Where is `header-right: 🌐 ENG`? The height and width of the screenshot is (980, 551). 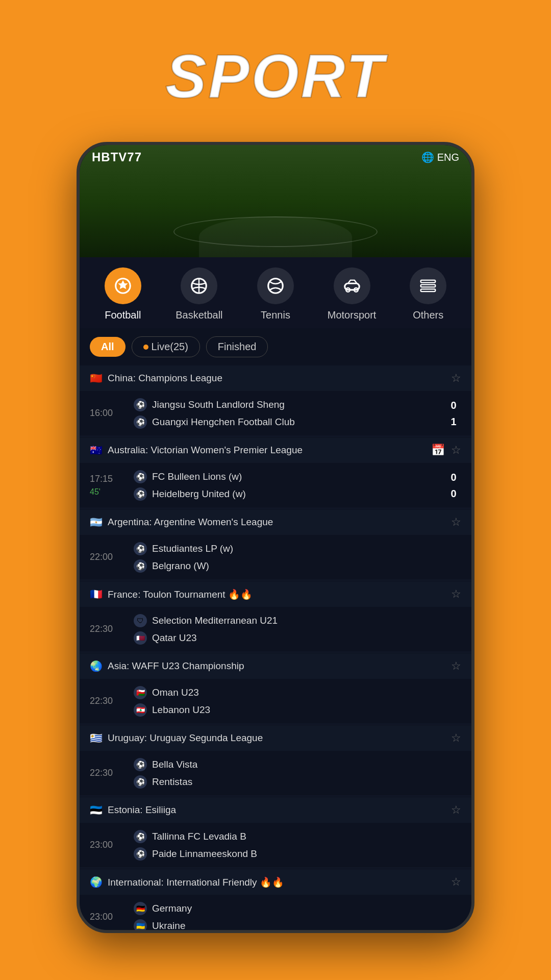 header-right: 🌐 ENG is located at coordinates (440, 157).